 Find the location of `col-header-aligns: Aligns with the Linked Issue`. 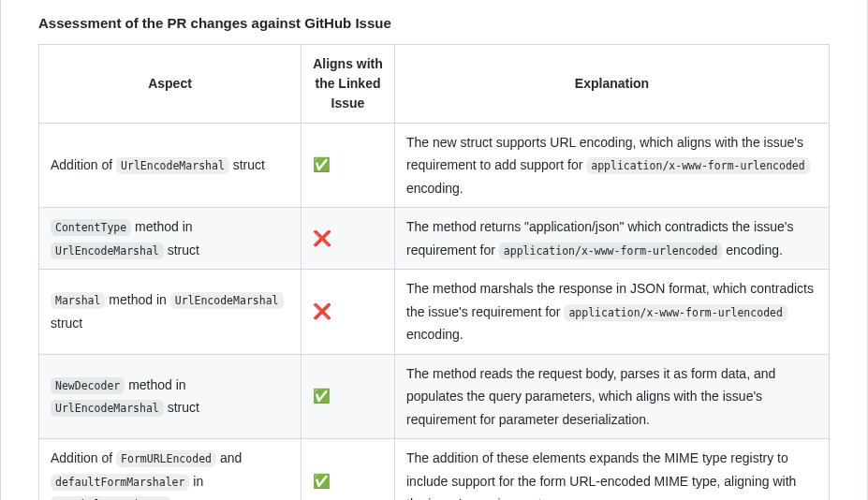

col-header-aligns: Aligns with the Linked Issue is located at coordinates (348, 83).